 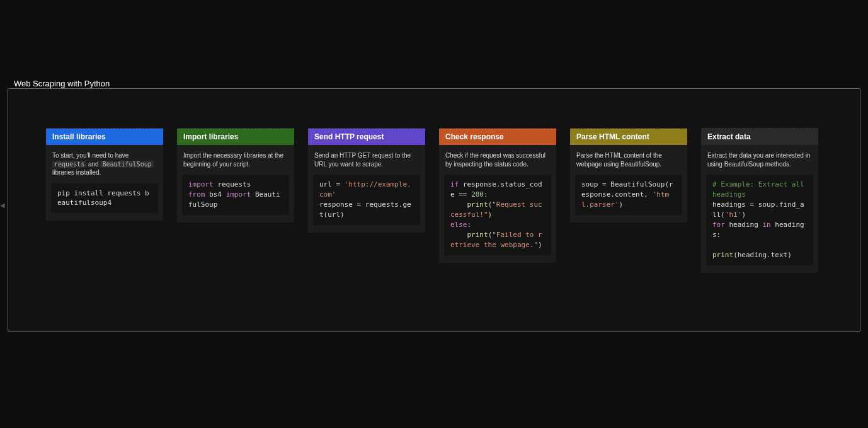 I want to click on code-block: import requests from bs4 import Beautifu…, so click(x=236, y=195).